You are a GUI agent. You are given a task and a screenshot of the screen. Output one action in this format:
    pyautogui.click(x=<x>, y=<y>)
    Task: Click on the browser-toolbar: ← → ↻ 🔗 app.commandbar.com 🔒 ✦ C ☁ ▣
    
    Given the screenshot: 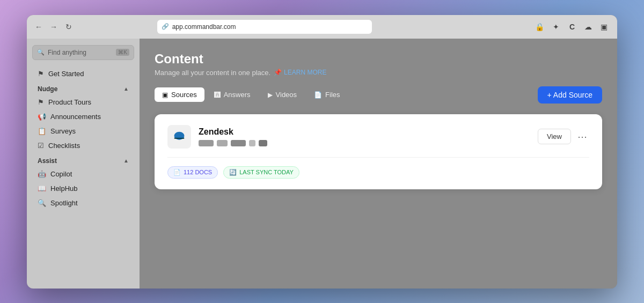 What is the action you would take?
    pyautogui.click(x=322, y=27)
    